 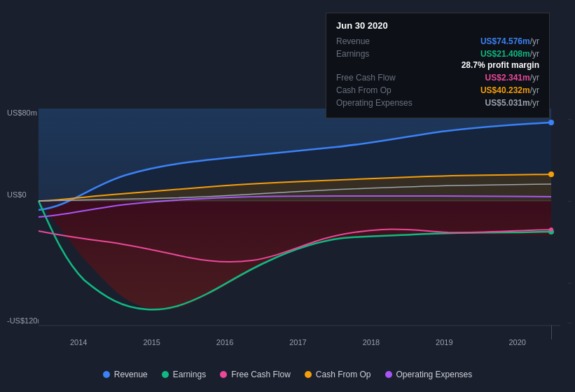 What do you see at coordinates (382, 90) in the screenshot?
I see `cashop-label: Cash From Op` at bounding box center [382, 90].